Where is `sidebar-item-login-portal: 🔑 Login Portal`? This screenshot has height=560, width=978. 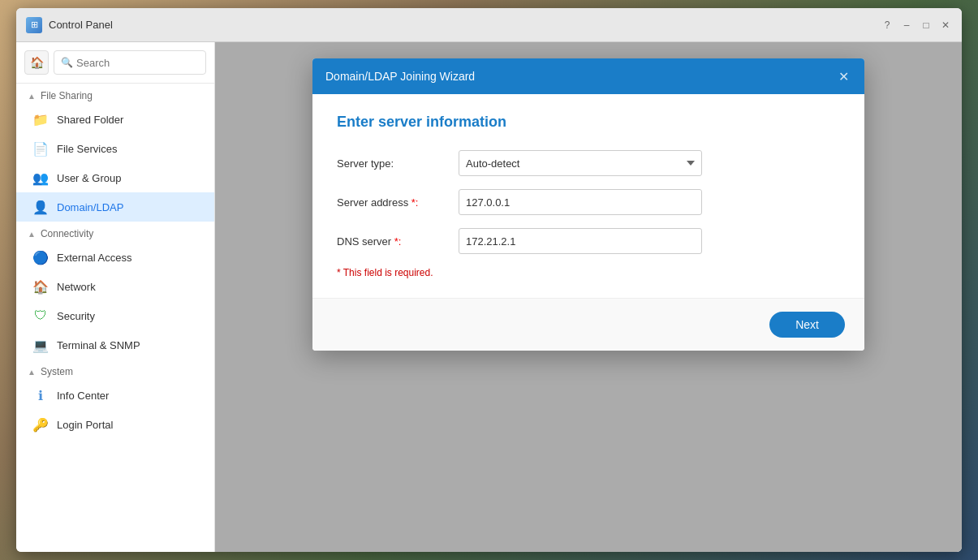 sidebar-item-login-portal: 🔑 Login Portal is located at coordinates (115, 424).